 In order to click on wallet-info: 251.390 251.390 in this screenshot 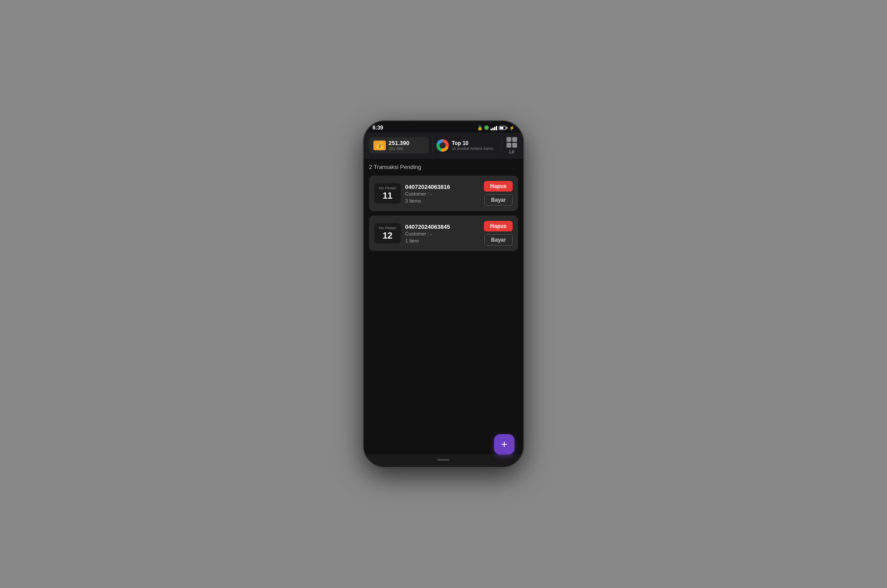, I will do `click(399, 145)`.